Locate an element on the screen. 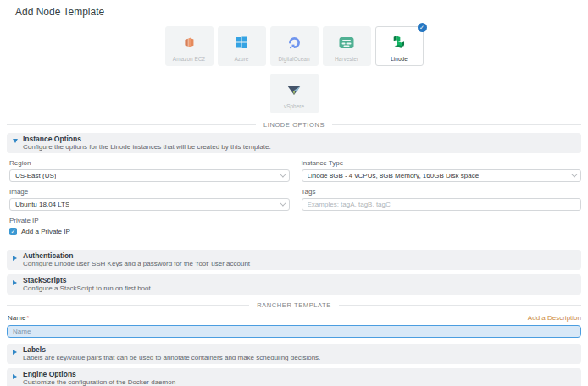  chevron-expanded-icon is located at coordinates (15, 141).